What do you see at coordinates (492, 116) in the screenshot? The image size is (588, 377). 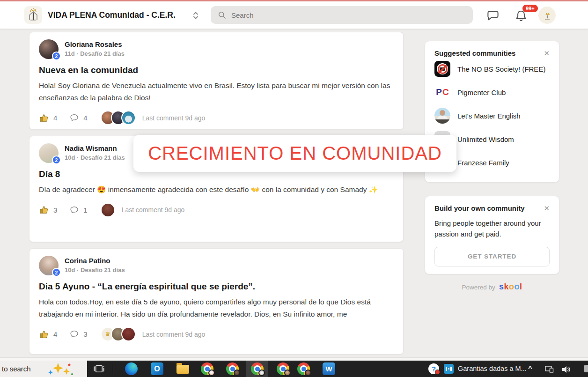 I see `sidebar-item-lets-master-english: Let's Master English` at bounding box center [492, 116].